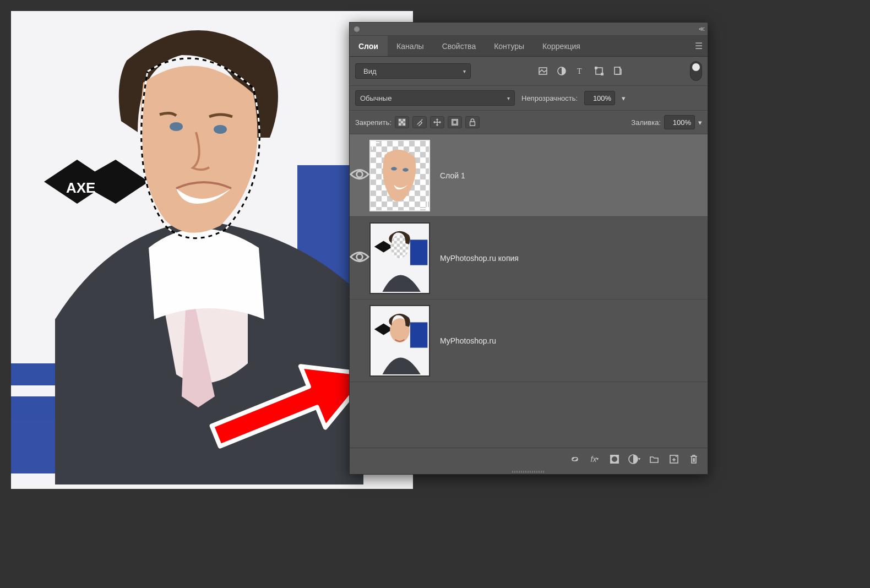 Image resolution: width=870 pixels, height=588 pixels. I want to click on layer-kind-label: Вид, so click(370, 72).